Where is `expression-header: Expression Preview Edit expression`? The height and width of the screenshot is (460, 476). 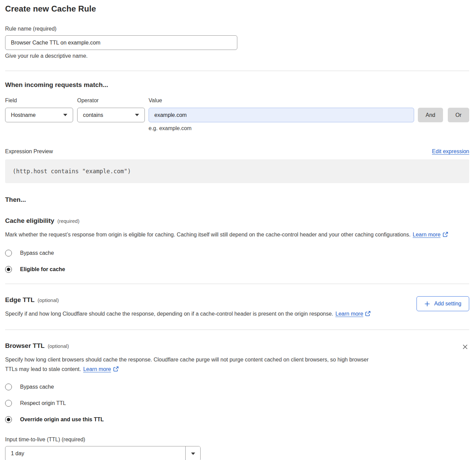 expression-header: Expression Preview Edit expression is located at coordinates (237, 152).